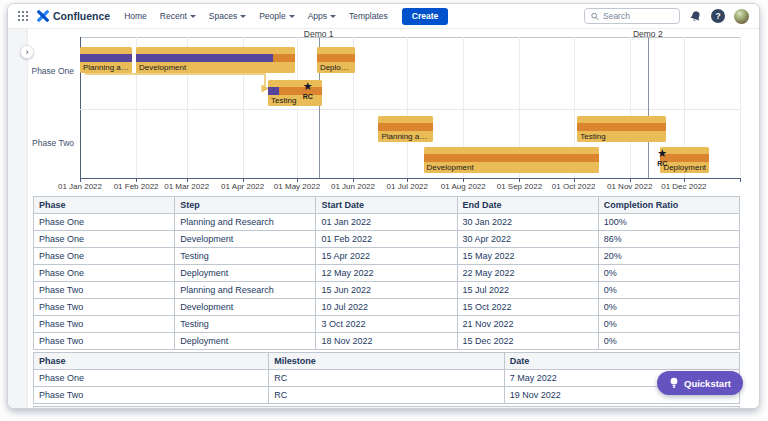 The height and width of the screenshot is (421, 768). I want to click on milestones-table: PhaseMilestoneDatePhase OneRC7 May 2022P…, so click(386, 378).